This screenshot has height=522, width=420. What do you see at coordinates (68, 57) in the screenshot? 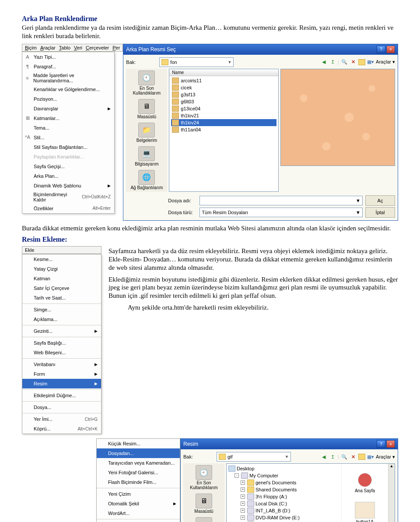
I see `menu-item: AYazı Tipi...` at bounding box center [68, 57].